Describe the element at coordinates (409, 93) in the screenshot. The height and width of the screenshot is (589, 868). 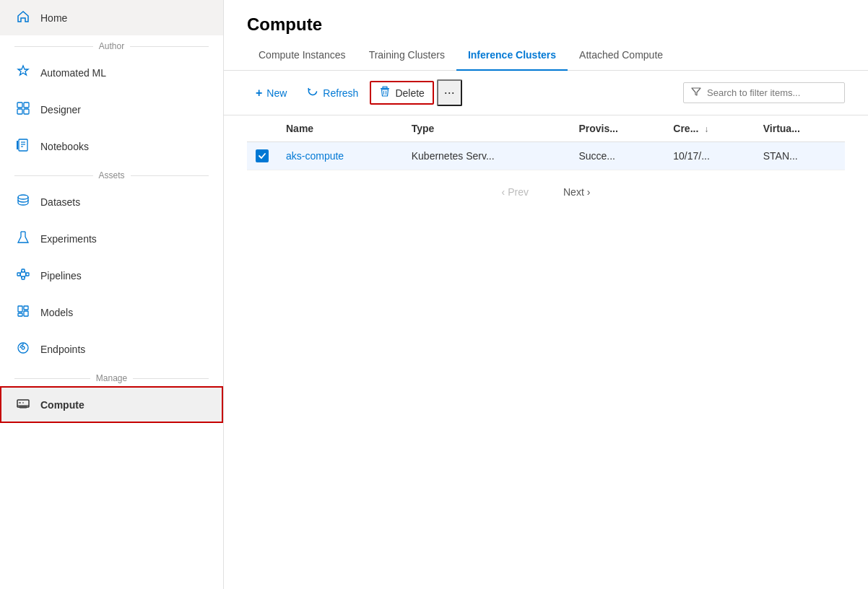
I see `delete-button-label: Delete` at that location.